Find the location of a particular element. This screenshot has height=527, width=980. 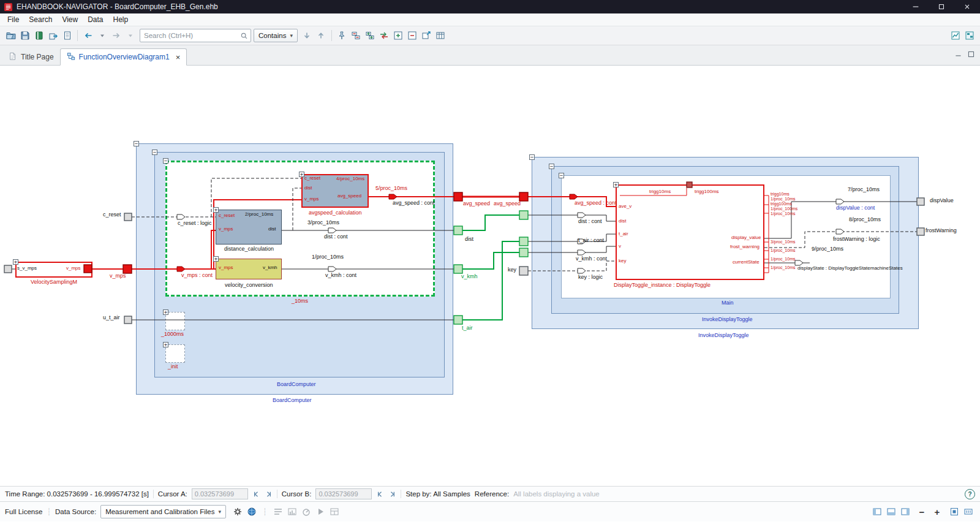

port-t_air-out-port is located at coordinates (458, 320).